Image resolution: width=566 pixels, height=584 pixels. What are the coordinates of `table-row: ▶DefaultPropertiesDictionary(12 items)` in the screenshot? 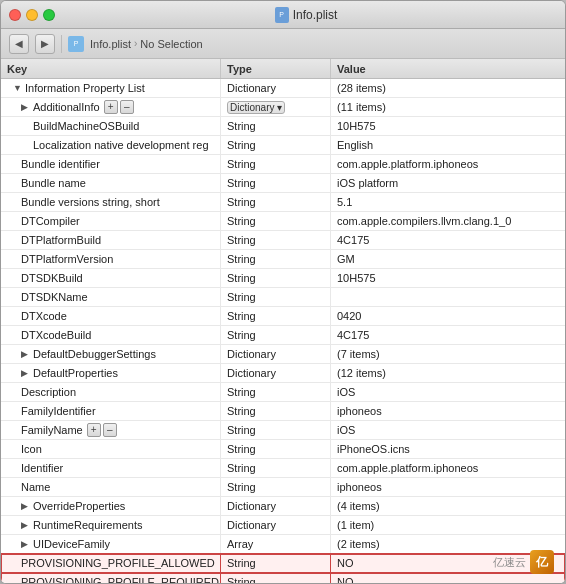 It's located at (283, 374).